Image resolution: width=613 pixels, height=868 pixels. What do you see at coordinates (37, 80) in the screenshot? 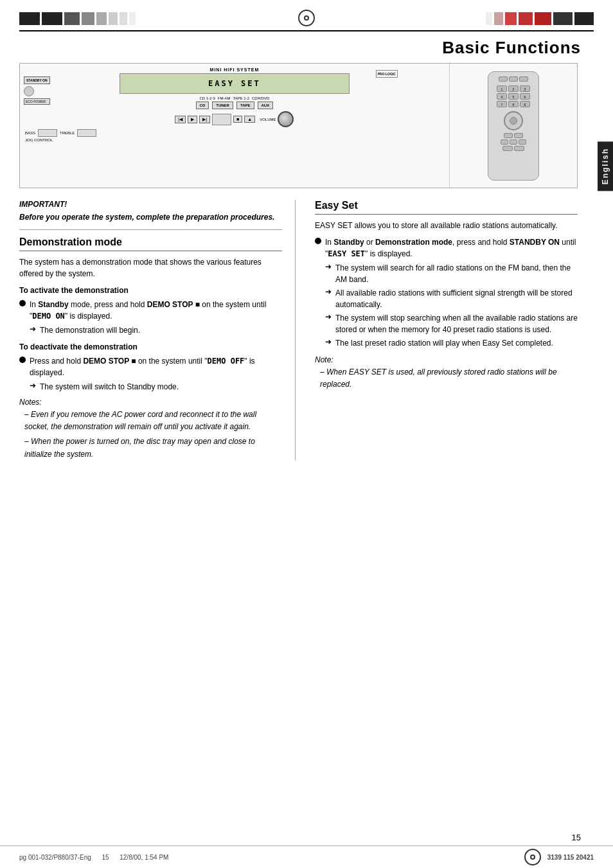
I see `standby-btn: STANDBY ON` at bounding box center [37, 80].